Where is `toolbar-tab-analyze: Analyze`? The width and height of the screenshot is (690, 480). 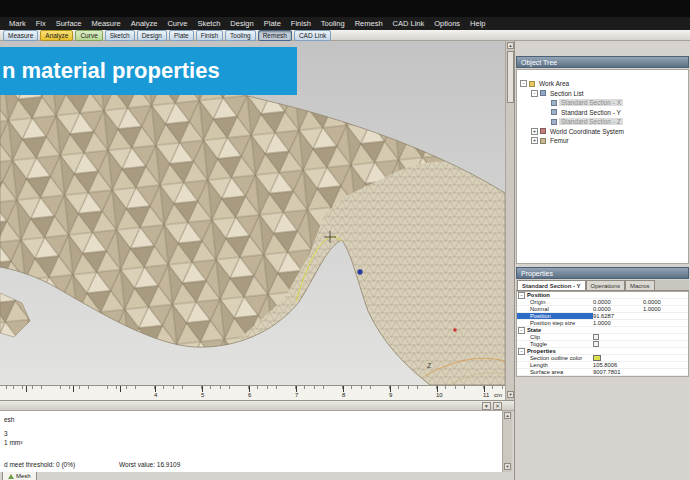
toolbar-tab-analyze: Analyze is located at coordinates (56, 36).